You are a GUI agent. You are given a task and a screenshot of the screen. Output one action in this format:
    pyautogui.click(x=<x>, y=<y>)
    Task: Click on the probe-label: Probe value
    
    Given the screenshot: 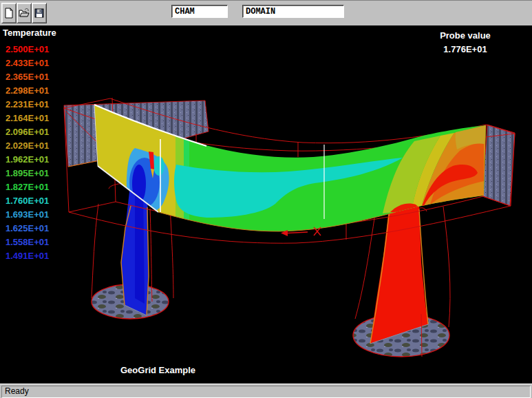 What is the action you would take?
    pyautogui.click(x=465, y=36)
    